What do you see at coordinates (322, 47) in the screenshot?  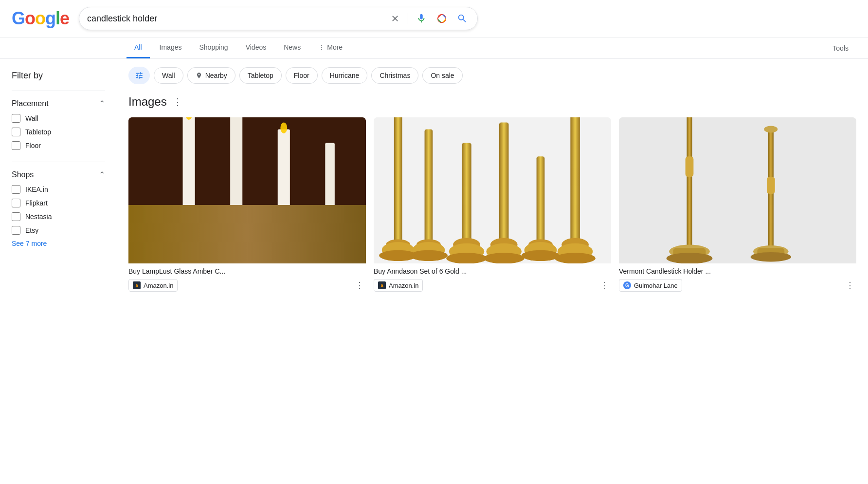 I see `more-dots-icon: ⋮` at bounding box center [322, 47].